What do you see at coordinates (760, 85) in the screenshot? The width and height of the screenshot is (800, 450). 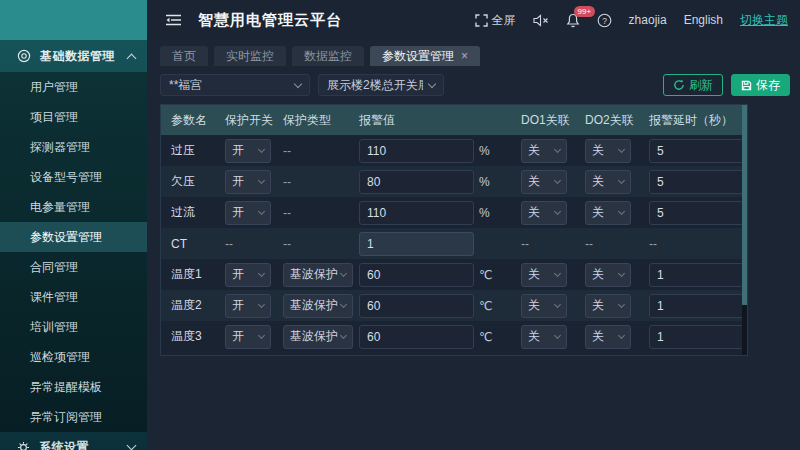 I see `save-button: 保存` at bounding box center [760, 85].